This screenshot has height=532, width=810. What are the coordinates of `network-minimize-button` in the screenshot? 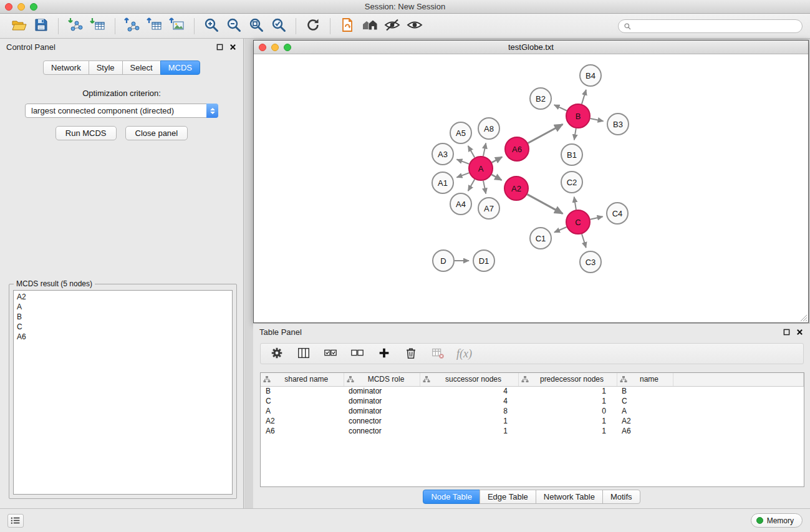 It's located at (275, 47).